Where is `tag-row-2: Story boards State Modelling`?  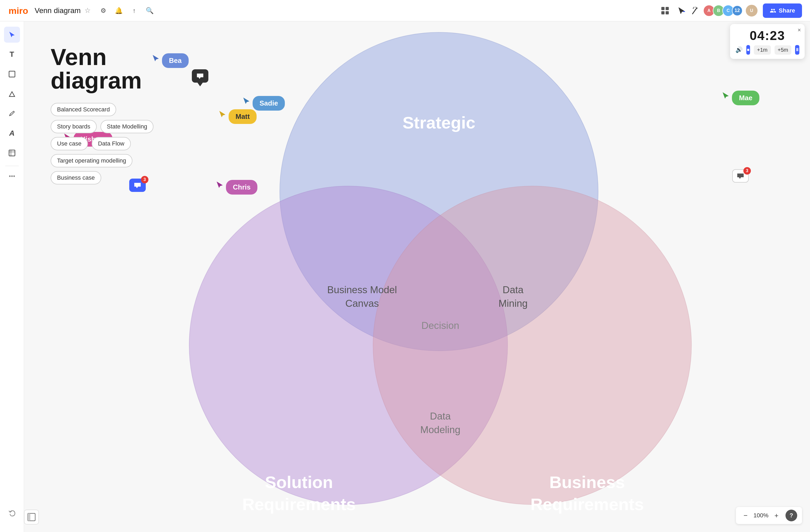 tag-row-2: Story boards State Modelling is located at coordinates (102, 127).